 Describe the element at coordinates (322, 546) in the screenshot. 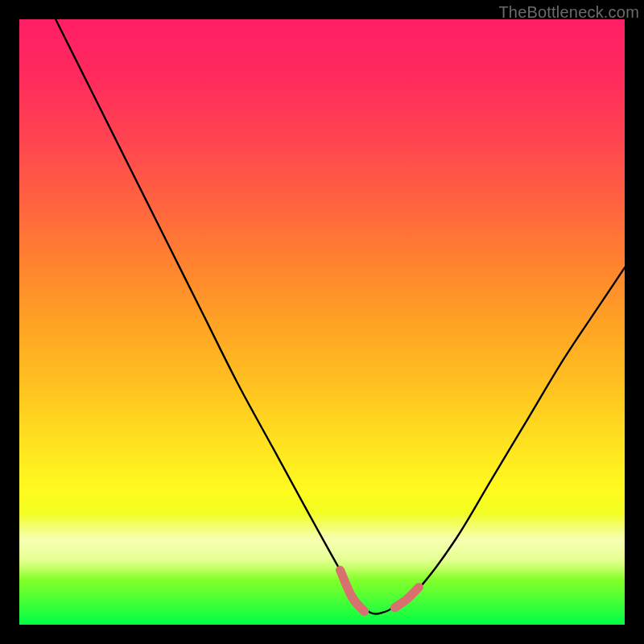

I see `highlight-band` at that location.